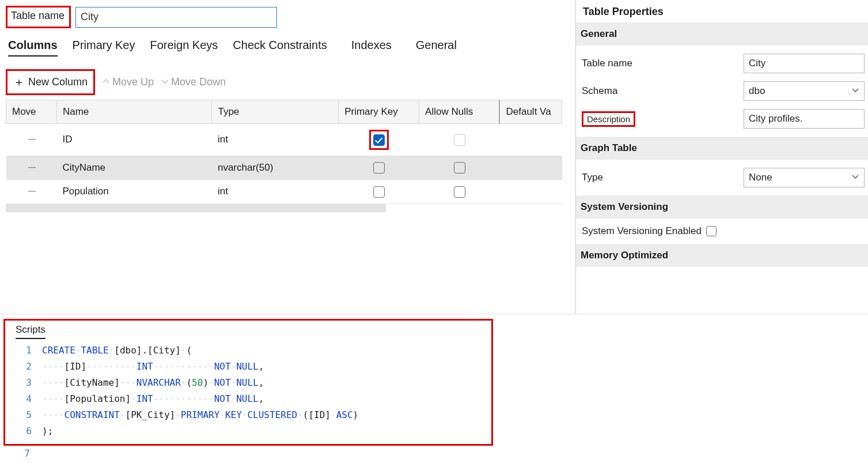  What do you see at coordinates (194, 82) in the screenshot?
I see `move-down-button: Move Down` at bounding box center [194, 82].